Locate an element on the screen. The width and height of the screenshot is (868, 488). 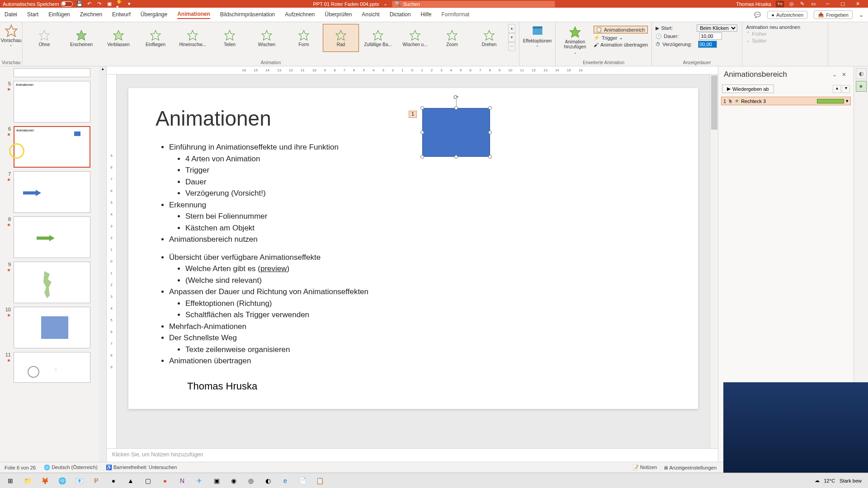
effektoptionen-icon is located at coordinates (538, 31).